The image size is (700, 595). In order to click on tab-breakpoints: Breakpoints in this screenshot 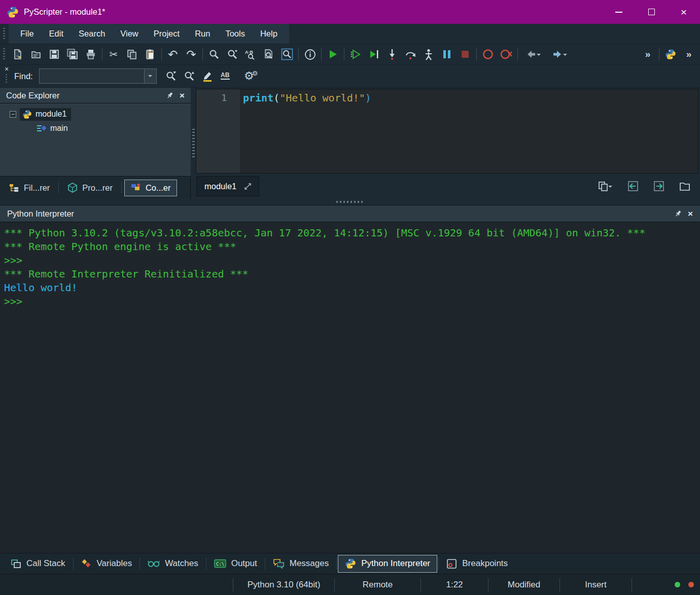, I will do `click(477, 564)`.